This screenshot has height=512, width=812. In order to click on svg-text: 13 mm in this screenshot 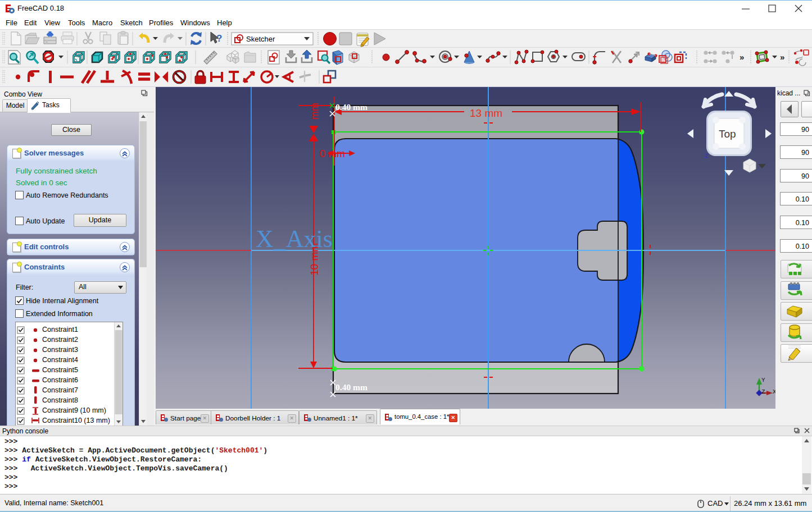, I will do `click(486, 113)`.